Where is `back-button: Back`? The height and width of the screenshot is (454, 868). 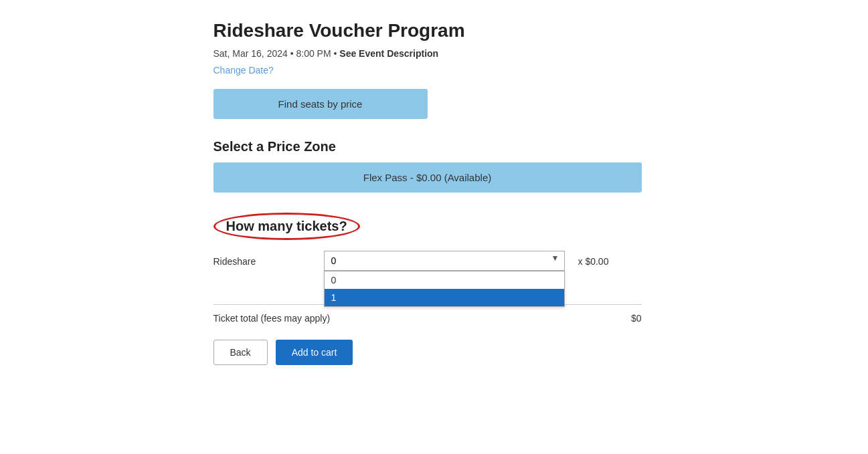 back-button: Back is located at coordinates (241, 352).